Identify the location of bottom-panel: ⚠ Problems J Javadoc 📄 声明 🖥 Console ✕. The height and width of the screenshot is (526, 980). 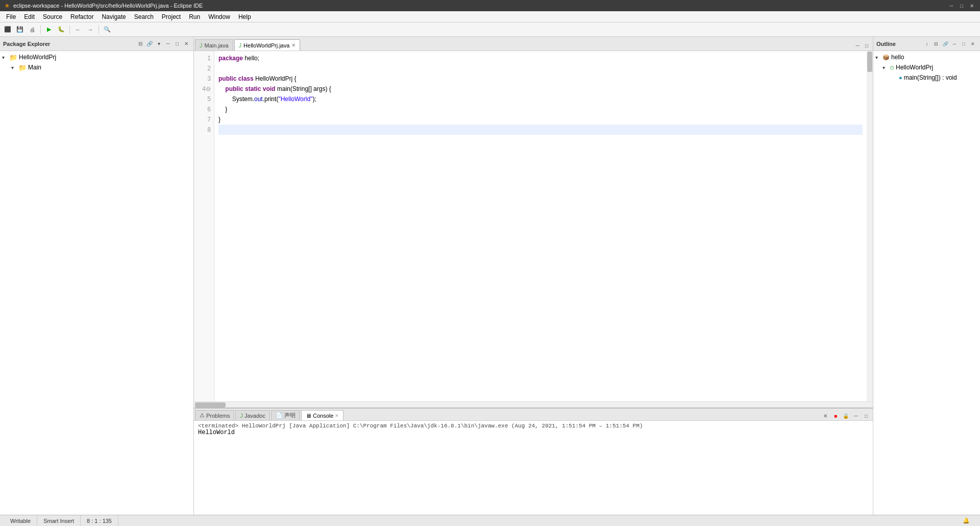
(533, 461).